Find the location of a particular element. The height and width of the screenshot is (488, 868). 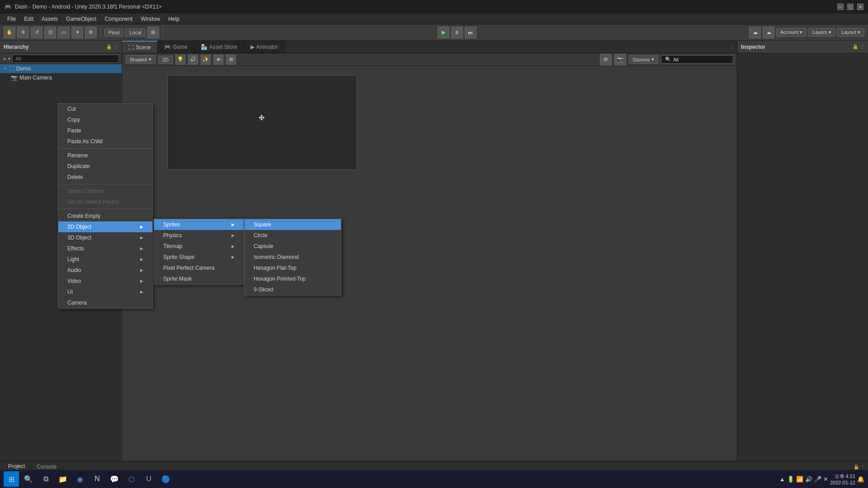

rect-tool: ▭ is located at coordinates (64, 33).